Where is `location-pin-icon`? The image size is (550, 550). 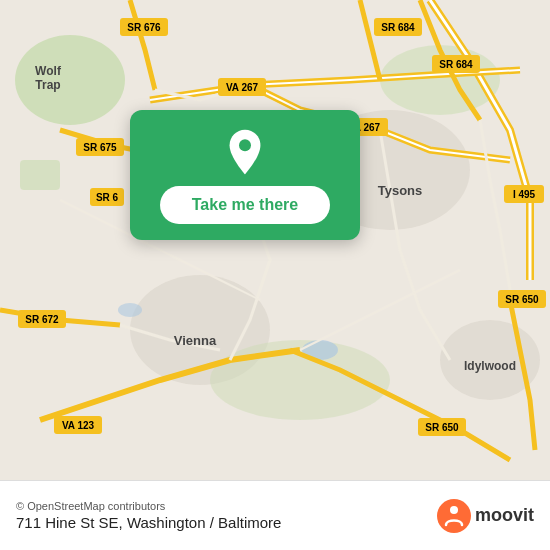 location-pin-icon is located at coordinates (245, 152).